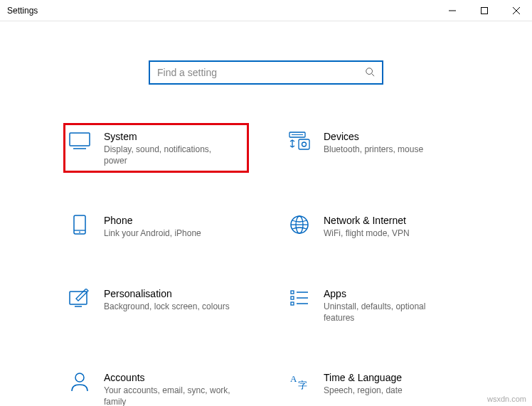  What do you see at coordinates (388, 294) in the screenshot?
I see `category-title: Apps` at bounding box center [388, 294].